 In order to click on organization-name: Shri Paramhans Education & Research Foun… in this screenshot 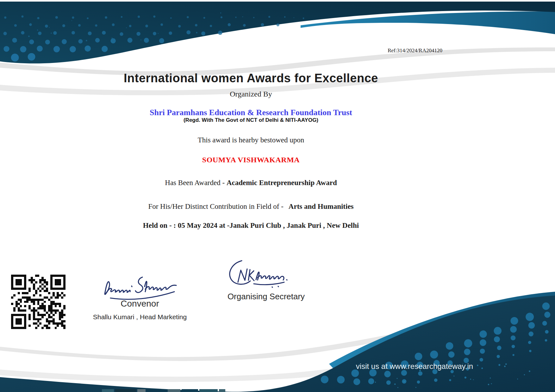, I will do `click(251, 113)`.